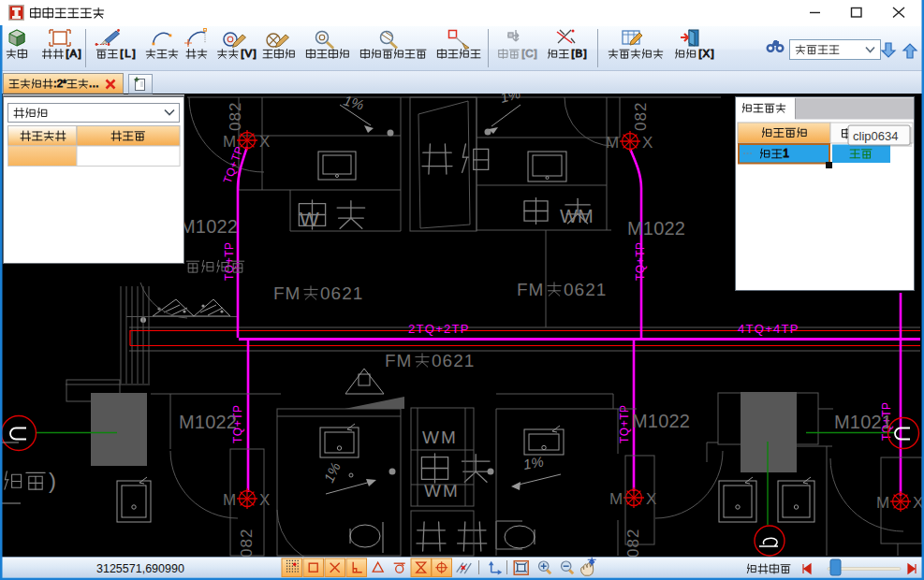  What do you see at coordinates (579, 53) in the screenshot?
I see `svg-text: B` at bounding box center [579, 53].